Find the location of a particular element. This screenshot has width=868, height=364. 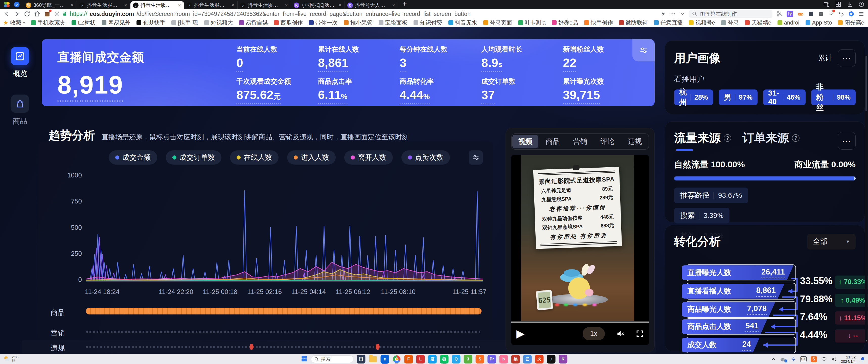

microphone-icon is located at coordinates (793, 359).